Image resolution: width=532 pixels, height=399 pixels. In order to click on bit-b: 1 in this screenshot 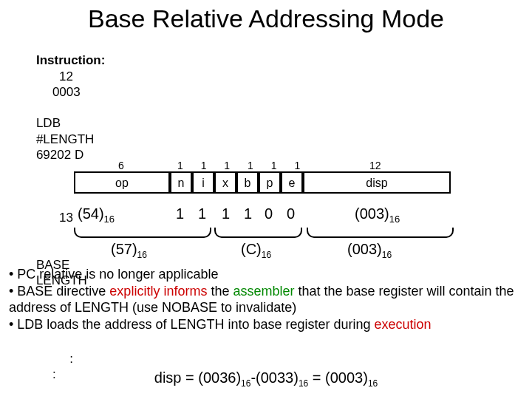, I will do `click(248, 214)`.